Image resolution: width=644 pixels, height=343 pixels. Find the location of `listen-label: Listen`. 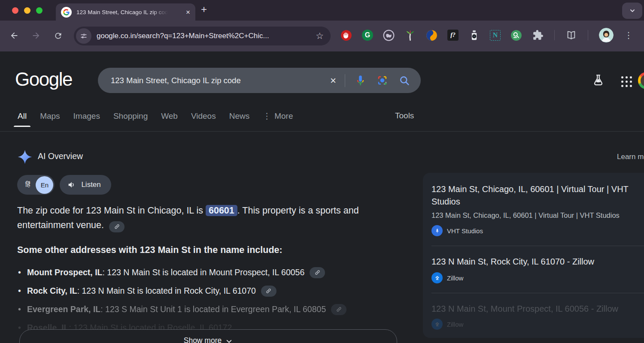

listen-label: Listen is located at coordinates (91, 185).